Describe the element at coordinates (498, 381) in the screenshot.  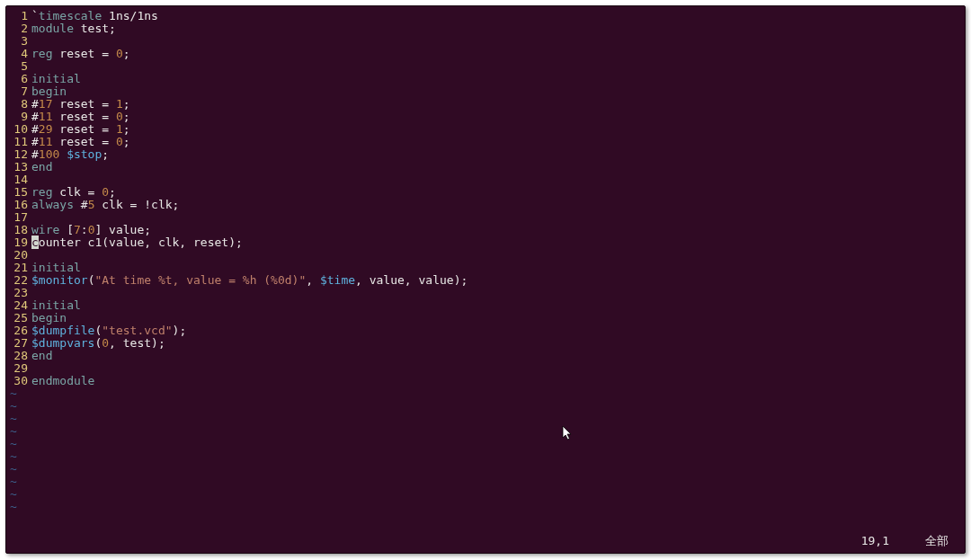
I see `code-text: endmodule` at that location.